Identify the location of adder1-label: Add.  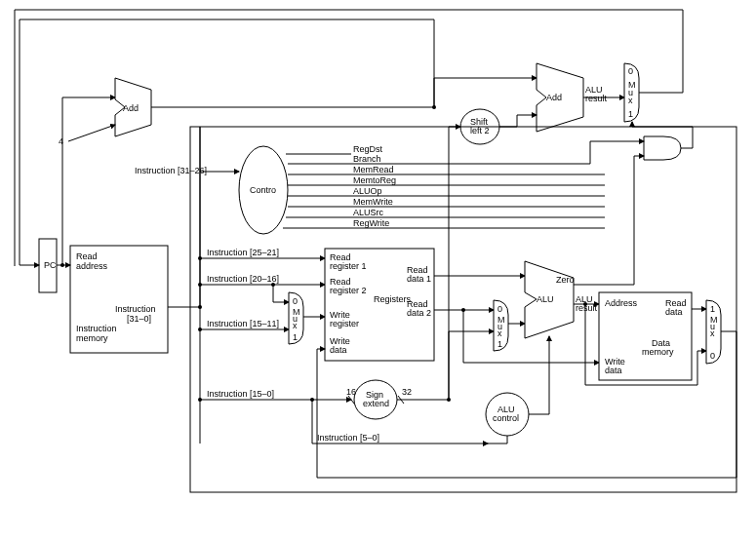
(131, 108).